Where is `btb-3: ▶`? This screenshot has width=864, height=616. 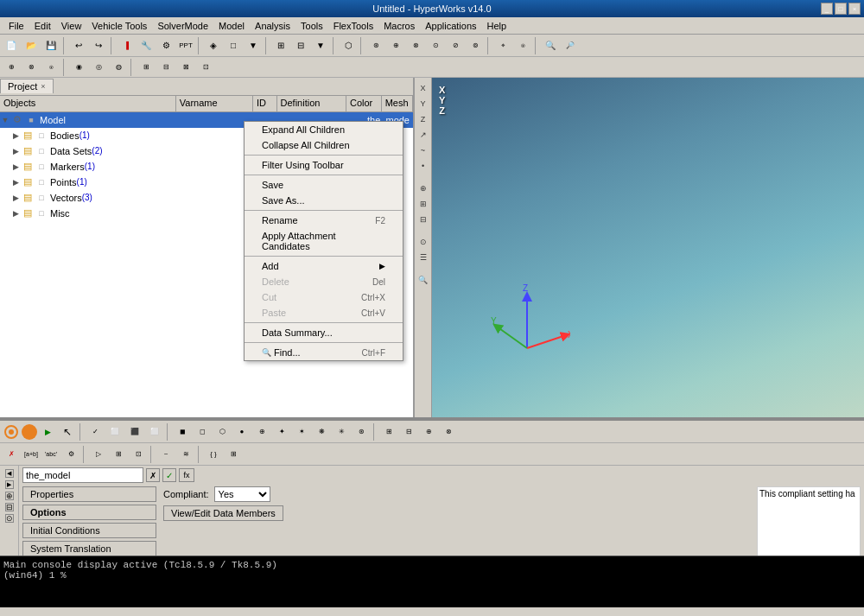 btb-3: ▶ is located at coordinates (48, 432).